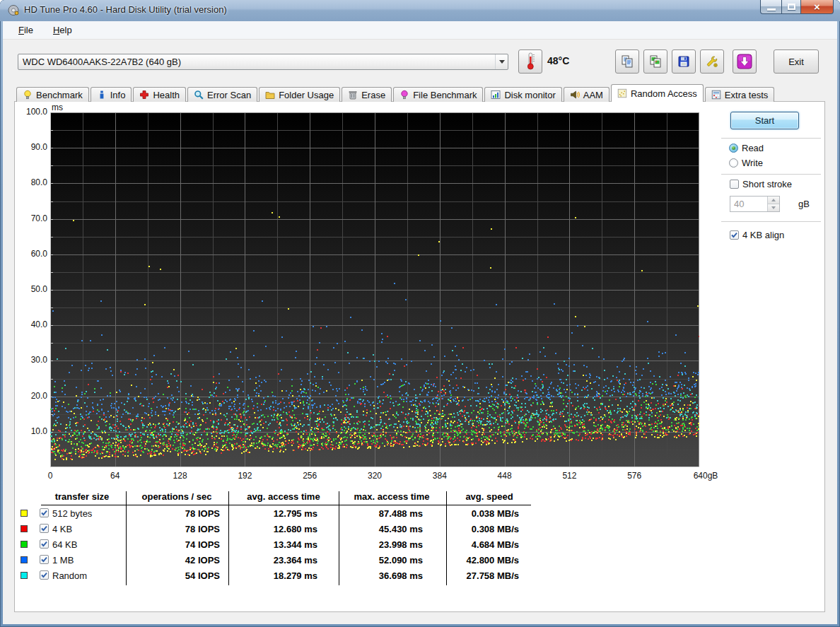  Describe the element at coordinates (745, 61) in the screenshot. I see `update-button` at that location.